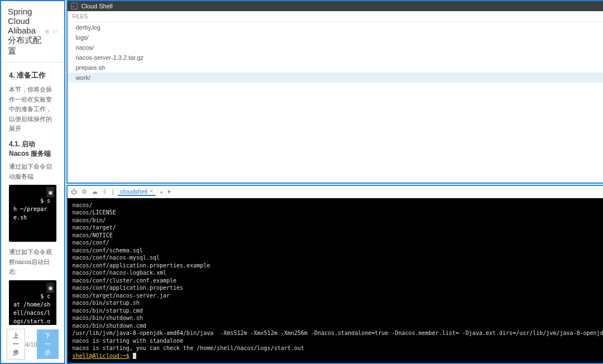 This screenshot has height=364, width=603. I want to click on tutorial-title: Spring Cloud Alibaba 分布式配置, so click(26, 31).